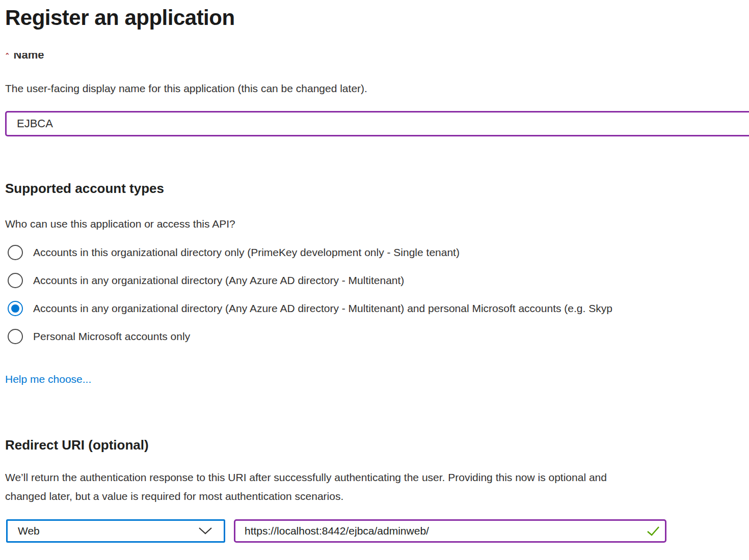 The height and width of the screenshot is (560, 749). Describe the element at coordinates (377, 487) in the screenshot. I see `redirect-uri-description: We’ll return the authentication response…` at that location.